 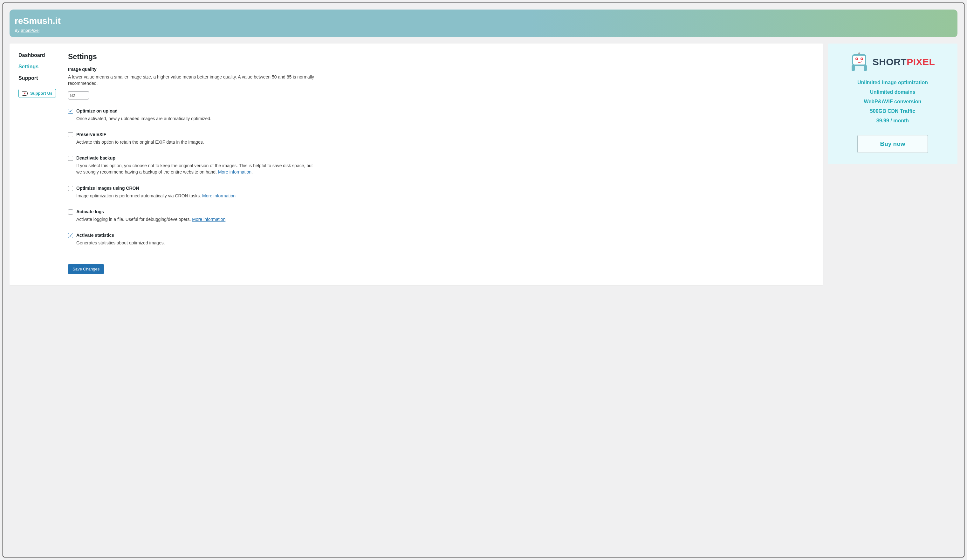 I want to click on option-desc: Activate logging in a file. Useful for d…, so click(x=198, y=219).